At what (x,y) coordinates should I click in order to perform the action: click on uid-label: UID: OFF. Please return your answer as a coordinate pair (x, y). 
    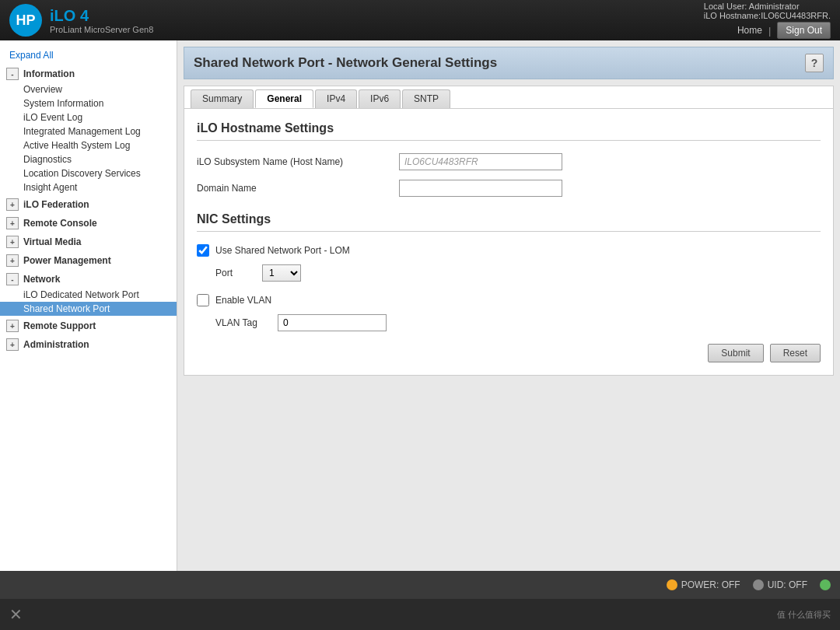
    Looking at the image, I should click on (787, 585).